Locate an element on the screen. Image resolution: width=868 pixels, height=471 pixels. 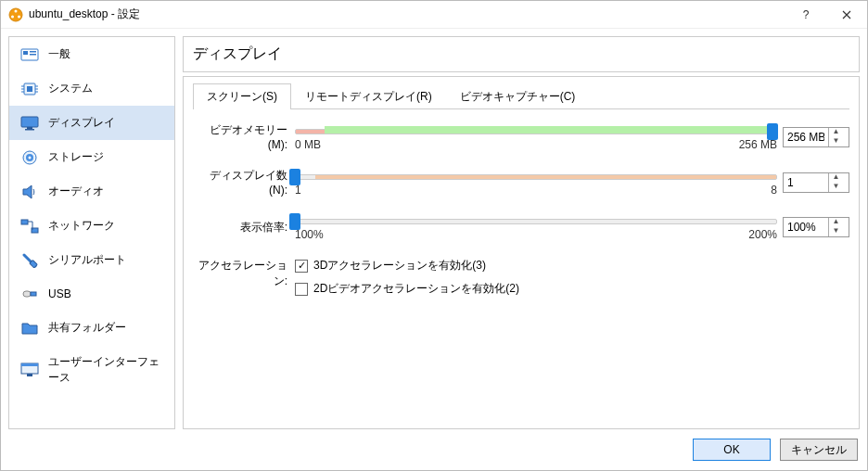
window-title: ubuntu_desktop - 設定 is located at coordinates (407, 15).